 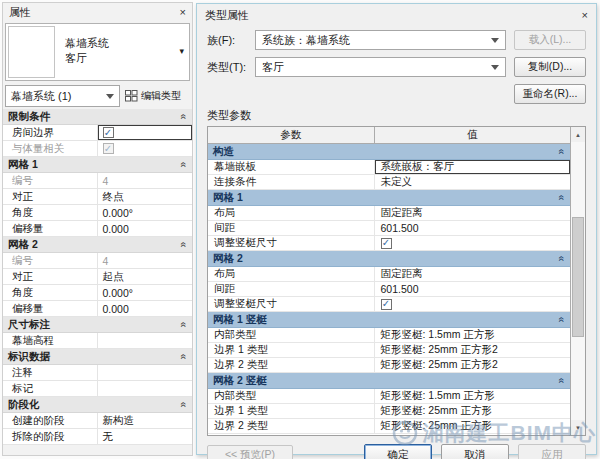 What do you see at coordinates (98, 357) in the screenshot?
I see `section-header: 标识数据«` at bounding box center [98, 357].